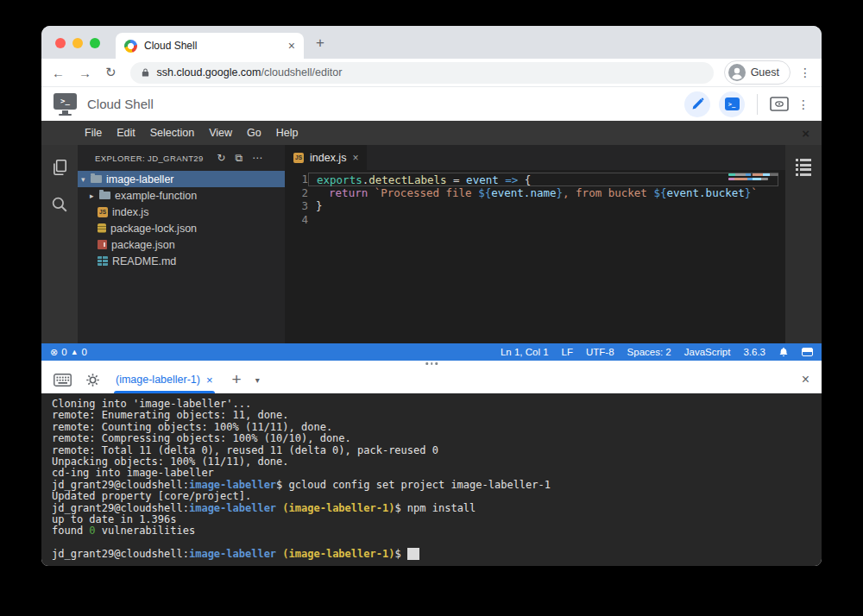  What do you see at coordinates (803, 104) in the screenshot?
I see `header-more-icon: ⋮` at bounding box center [803, 104].